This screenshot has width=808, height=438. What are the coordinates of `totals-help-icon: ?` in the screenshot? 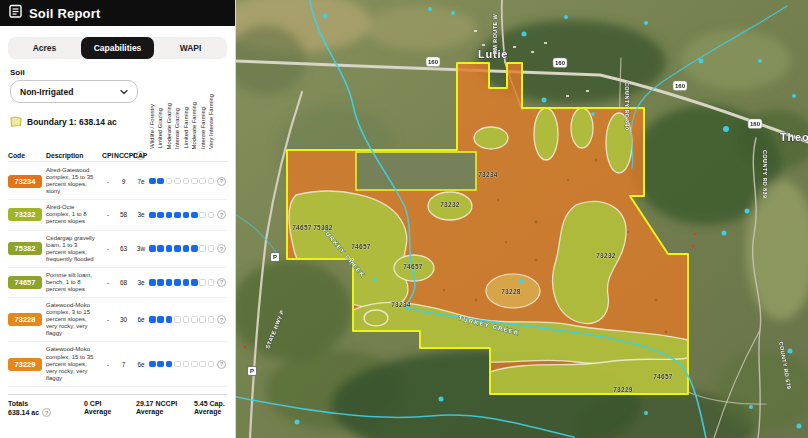 It's located at (46, 412).